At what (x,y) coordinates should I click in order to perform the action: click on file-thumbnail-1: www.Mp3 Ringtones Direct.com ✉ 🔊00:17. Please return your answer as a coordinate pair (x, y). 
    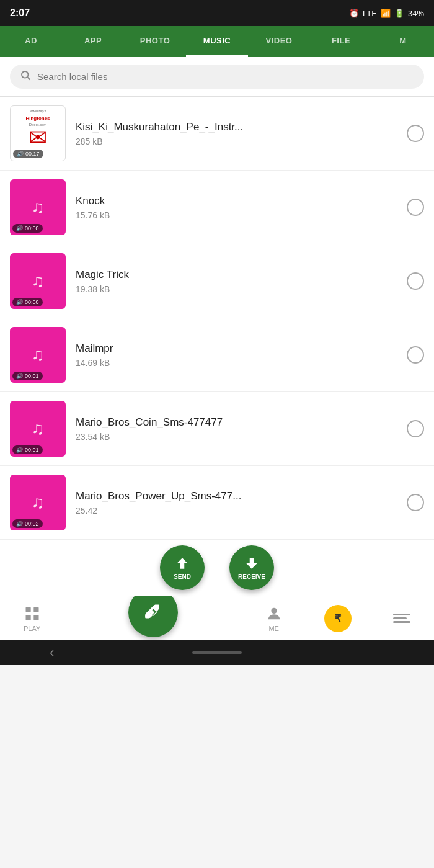
    Looking at the image, I should click on (38, 133).